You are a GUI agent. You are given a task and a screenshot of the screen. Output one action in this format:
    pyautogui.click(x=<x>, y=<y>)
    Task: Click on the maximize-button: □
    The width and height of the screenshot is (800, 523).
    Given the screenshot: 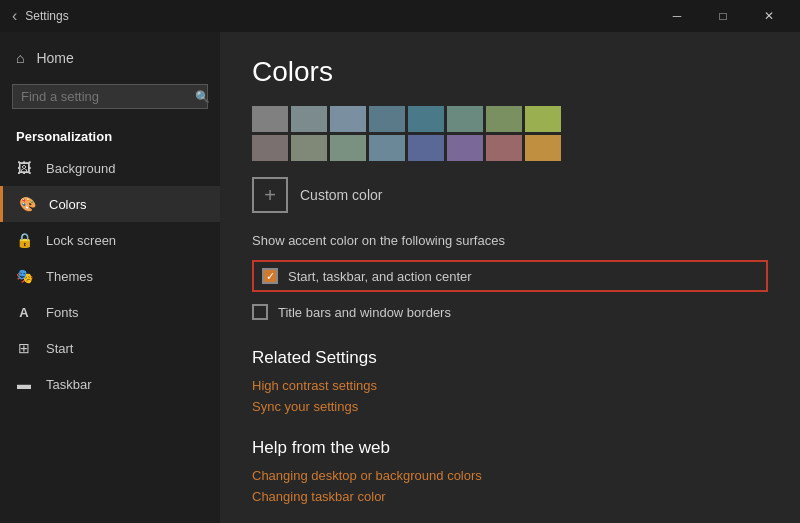 What is the action you would take?
    pyautogui.click(x=723, y=16)
    